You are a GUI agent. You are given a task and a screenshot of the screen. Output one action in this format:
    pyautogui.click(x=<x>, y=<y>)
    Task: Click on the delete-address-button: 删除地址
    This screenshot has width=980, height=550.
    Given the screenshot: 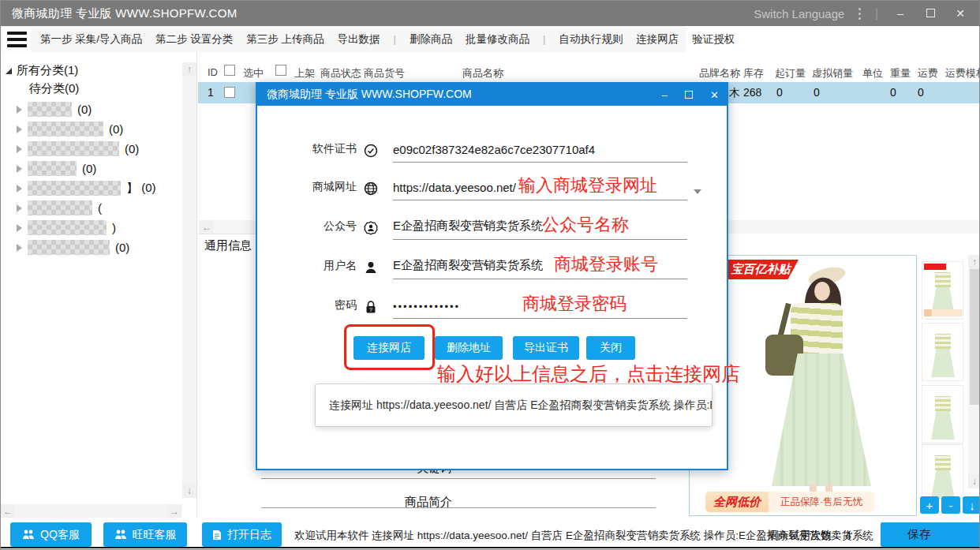 What is the action you would take?
    pyautogui.click(x=469, y=348)
    